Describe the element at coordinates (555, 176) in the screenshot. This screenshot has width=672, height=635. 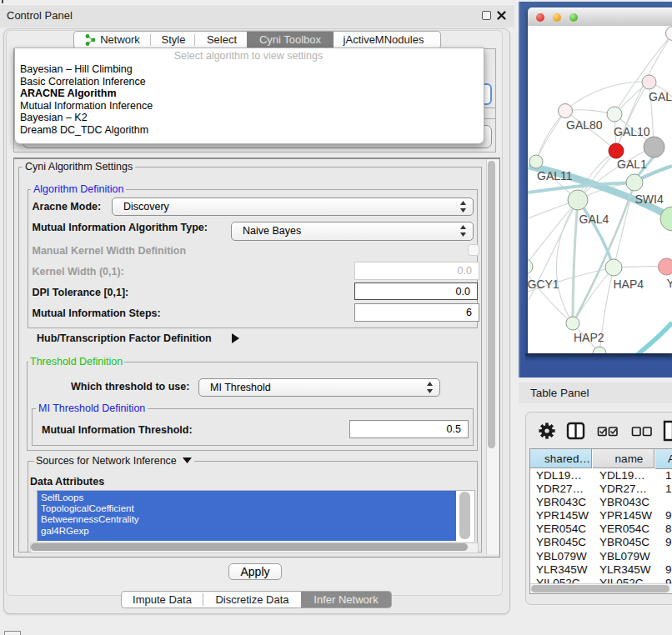
I see `svg-text: GAL11` at that location.